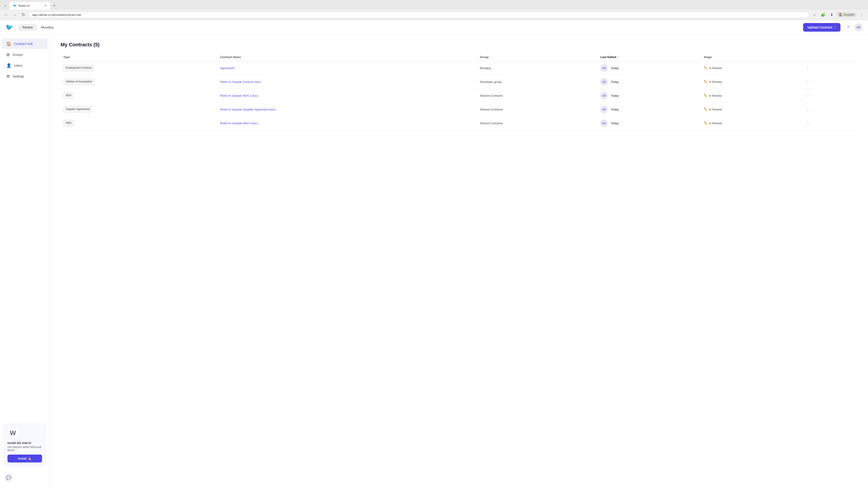  What do you see at coordinates (751, 96) in the screenshot?
I see `cell-stage-2: ✏️ In Review` at bounding box center [751, 96].